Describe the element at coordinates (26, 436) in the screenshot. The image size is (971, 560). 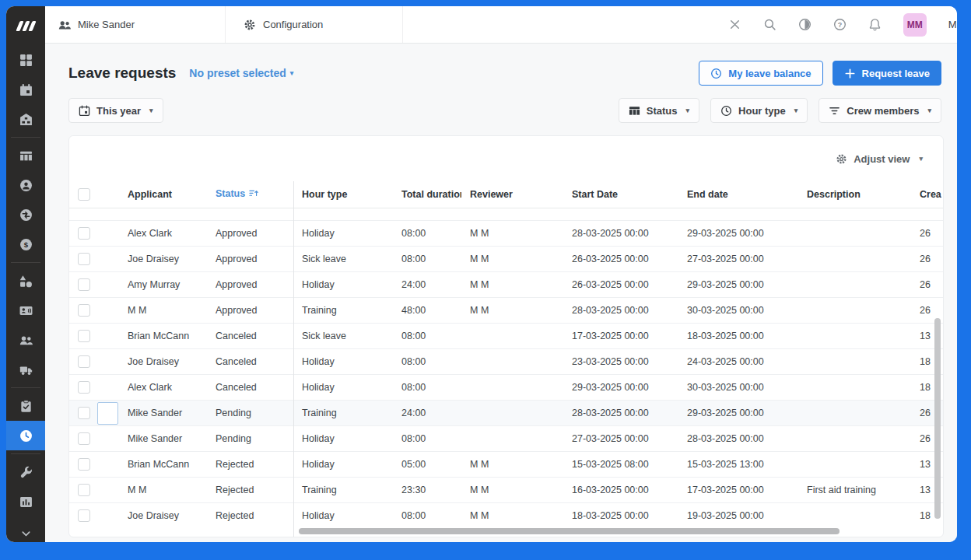
I see `sidebar-item-clock-solid` at that location.